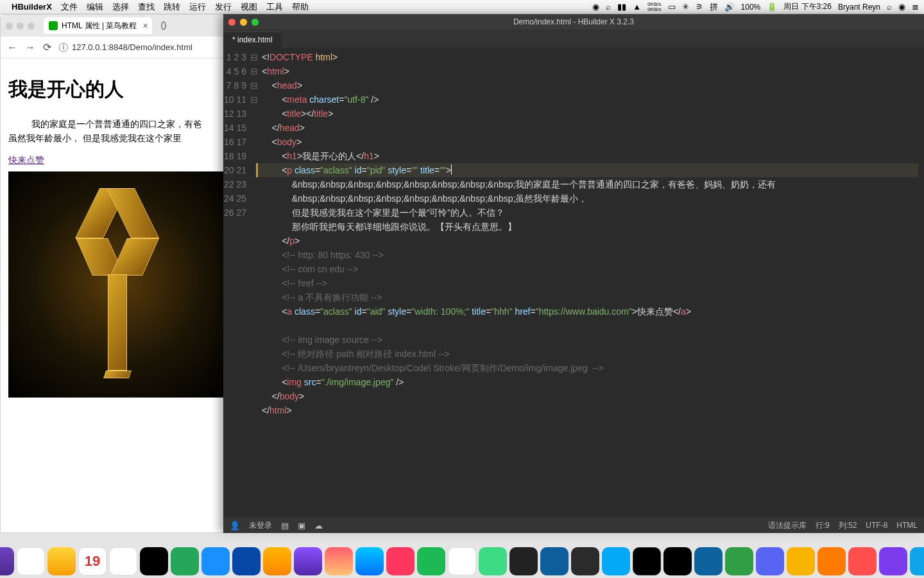  What do you see at coordinates (95, 7) in the screenshot?
I see `menu-edit: 编辑` at bounding box center [95, 7].